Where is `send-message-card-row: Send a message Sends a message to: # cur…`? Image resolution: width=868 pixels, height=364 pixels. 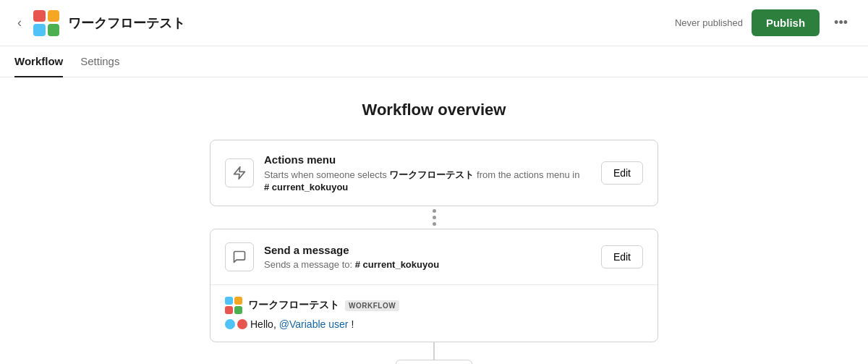
send-message-card-row: Send a message Sends a message to: # cur… is located at coordinates (434, 257).